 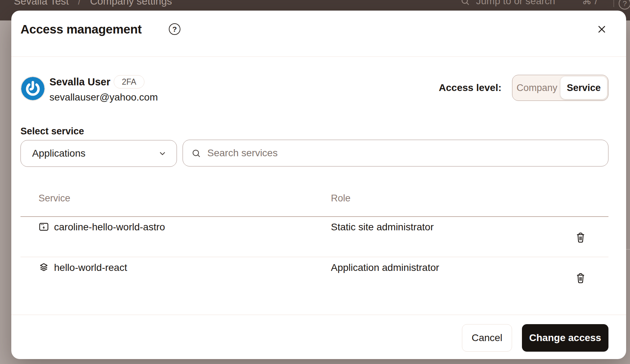 What do you see at coordinates (104, 97) in the screenshot?
I see `user-email: sevallauser@yahoo.com` at bounding box center [104, 97].